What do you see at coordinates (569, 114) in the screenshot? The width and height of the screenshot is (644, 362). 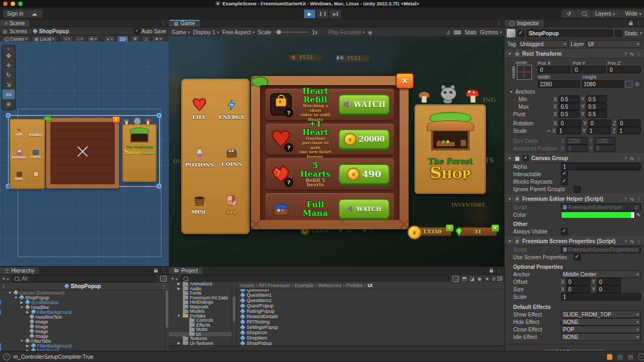 I see `pivot-x: 0.5` at bounding box center [569, 114].